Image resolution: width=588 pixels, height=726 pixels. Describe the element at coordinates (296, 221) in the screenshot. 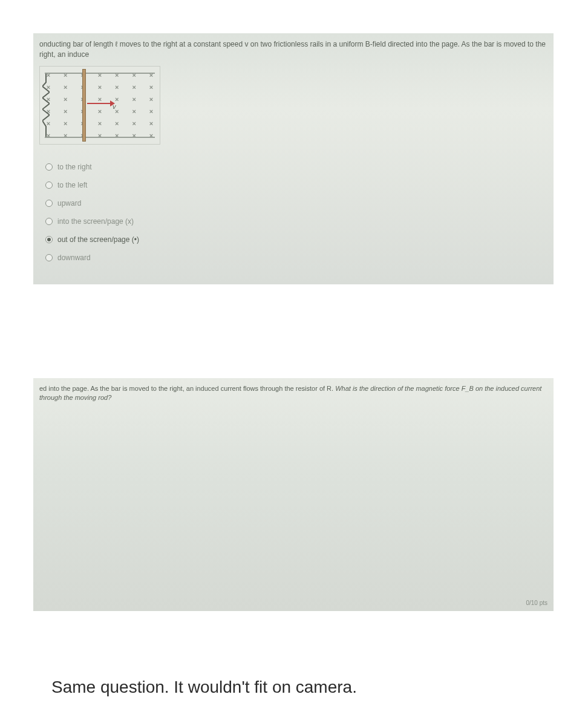

I see `option-into-screen: into the screen/page (x)` at that location.